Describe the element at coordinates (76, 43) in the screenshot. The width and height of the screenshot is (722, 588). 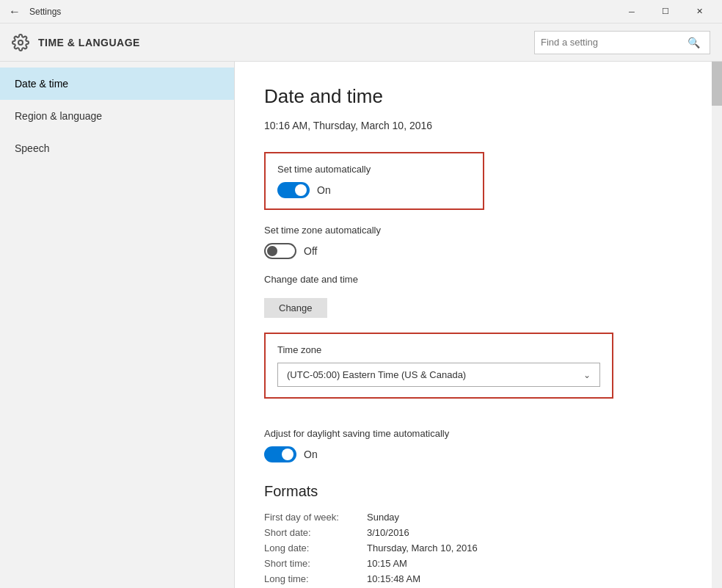
I see `app-header-left: TIME & LANGUAGE` at that location.